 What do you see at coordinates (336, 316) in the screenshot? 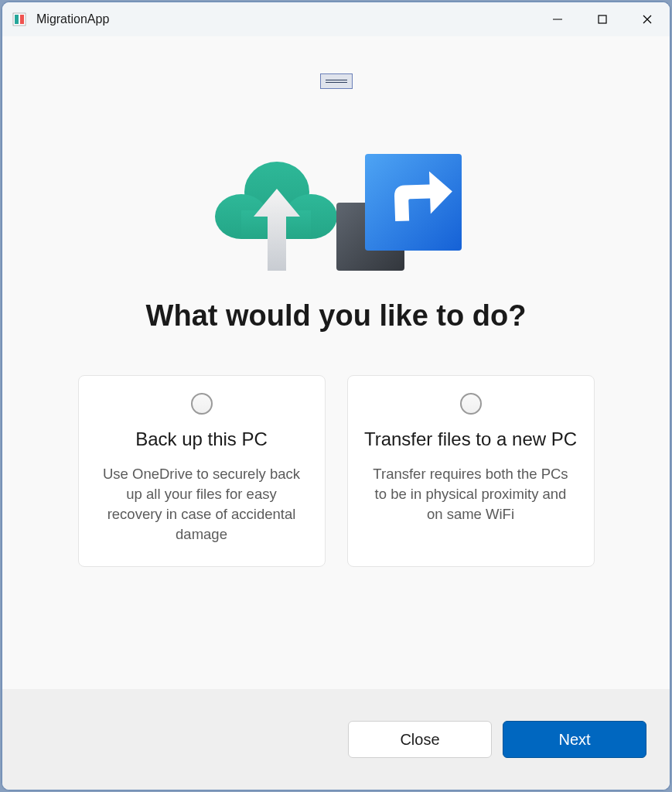
I see `page-heading: What would you like to do?` at bounding box center [336, 316].